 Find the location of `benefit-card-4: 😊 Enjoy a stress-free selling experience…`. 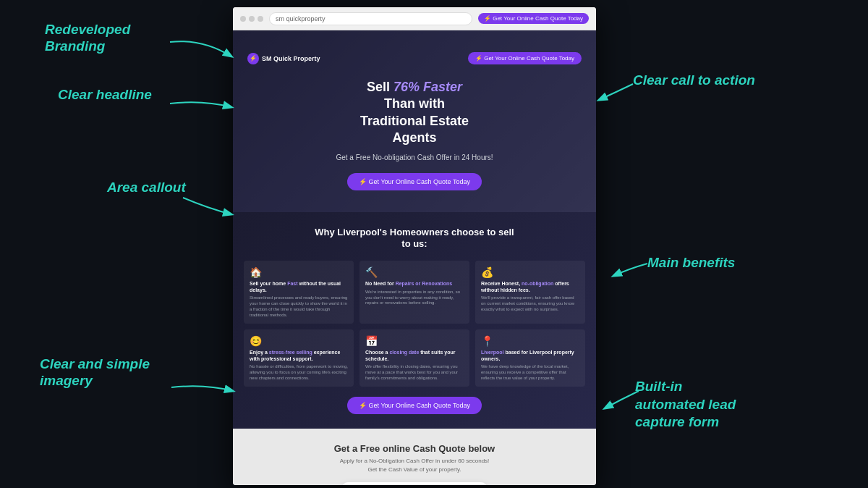

benefit-card-4: 😊 Enjoy a stress-free selling experience… is located at coordinates (299, 358).